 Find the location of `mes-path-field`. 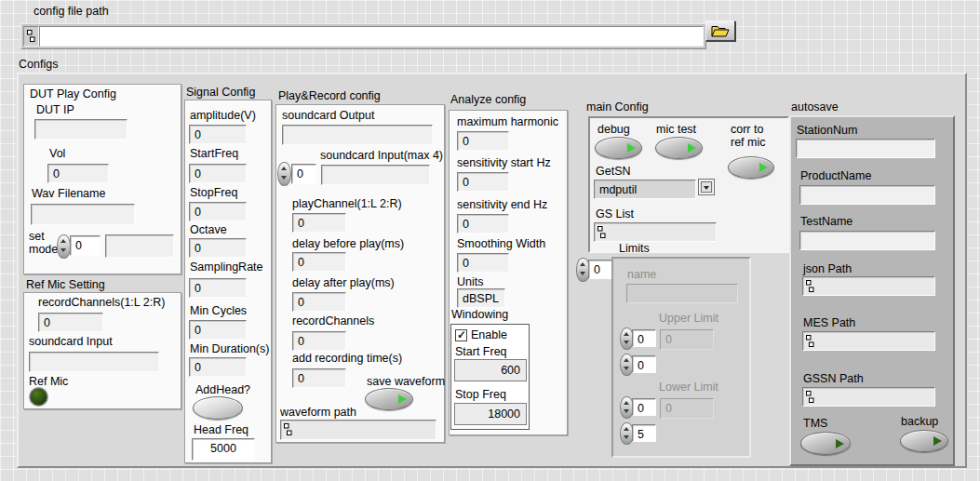

mes-path-field is located at coordinates (869, 341).